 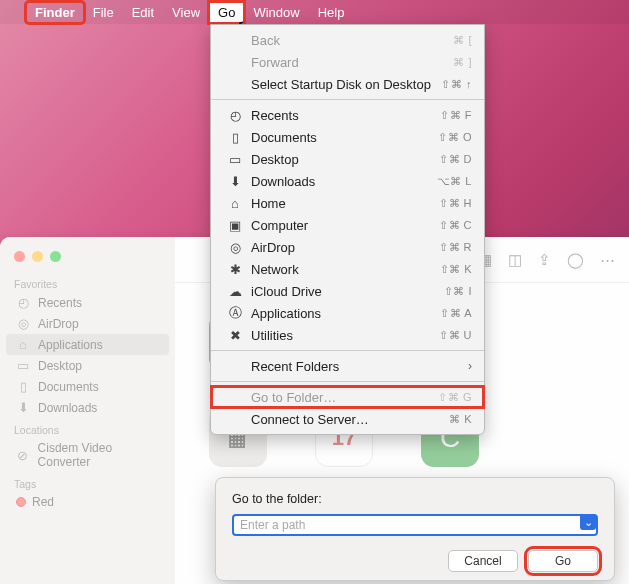 What do you see at coordinates (608, 260) in the screenshot?
I see `more-icon: ⋯` at bounding box center [608, 260].